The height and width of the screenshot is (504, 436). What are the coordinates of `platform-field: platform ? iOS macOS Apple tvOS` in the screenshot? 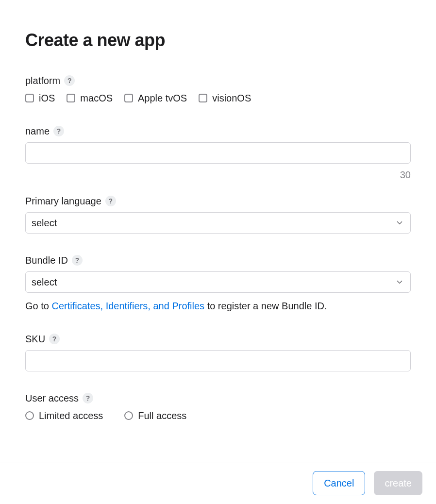 It's located at (218, 89).